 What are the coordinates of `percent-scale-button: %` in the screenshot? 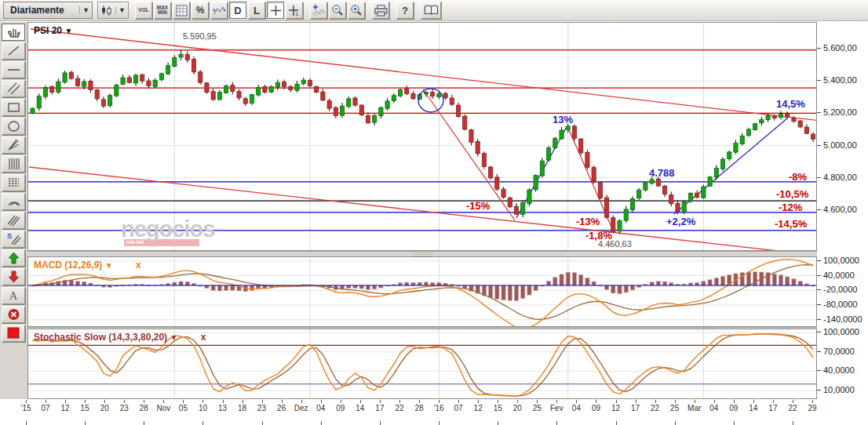 It's located at (200, 10).